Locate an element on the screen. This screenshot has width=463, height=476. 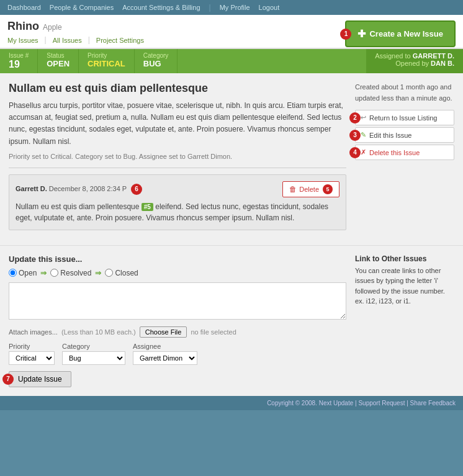
attach-label: Attach images... is located at coordinates (34, 332).